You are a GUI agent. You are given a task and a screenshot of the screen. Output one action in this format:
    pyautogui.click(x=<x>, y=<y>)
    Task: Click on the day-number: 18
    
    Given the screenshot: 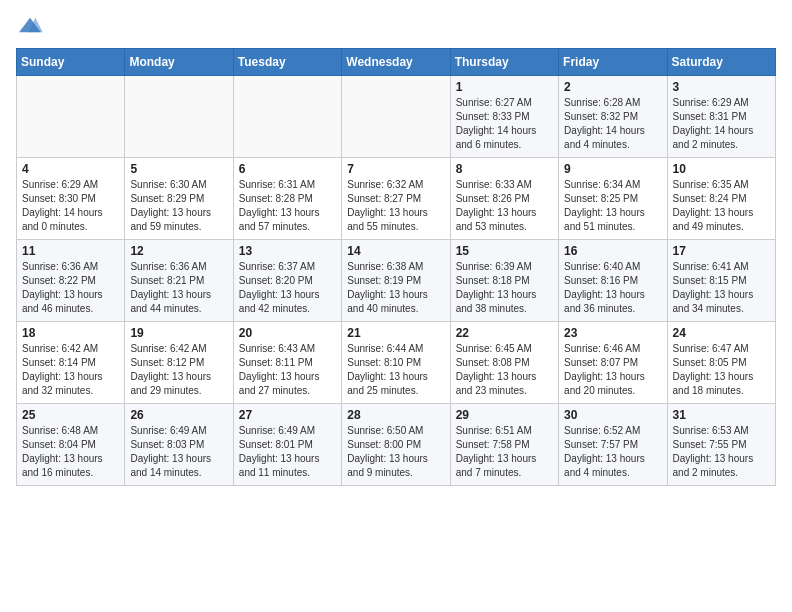 What is the action you would take?
    pyautogui.click(x=70, y=333)
    